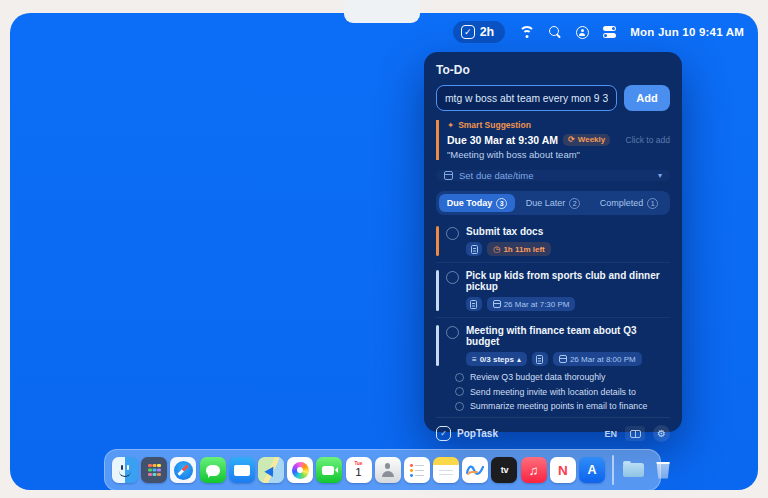 The image size is (768, 498). What do you see at coordinates (568, 336) in the screenshot?
I see `task-title: Meeting with finance team about Q3 budge…` at bounding box center [568, 336].